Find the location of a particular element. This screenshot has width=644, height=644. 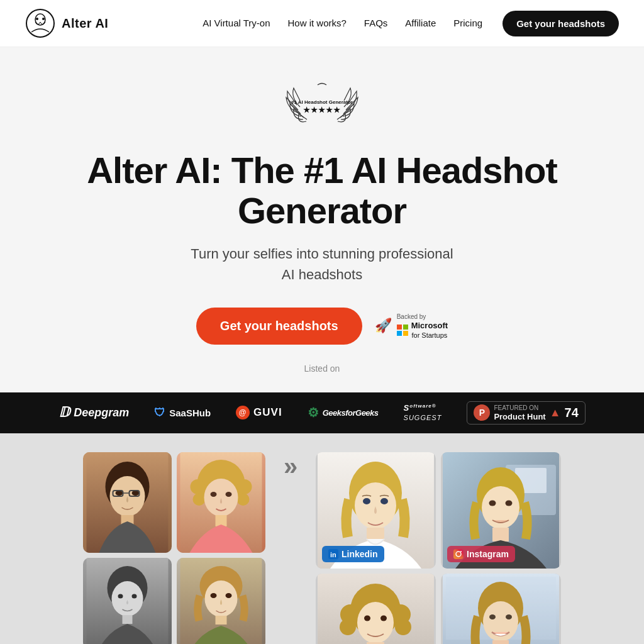

nav-pricing: Pricing is located at coordinates (468, 23).